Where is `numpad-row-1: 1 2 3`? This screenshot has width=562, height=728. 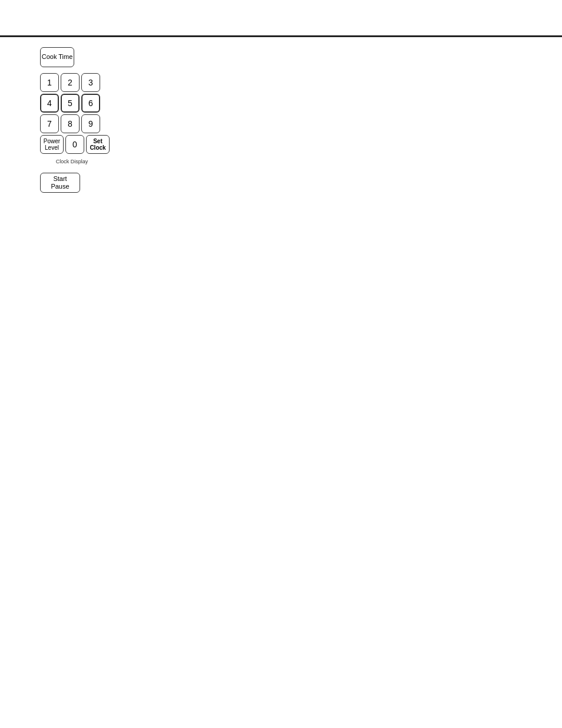
numpad-row-1: 1 2 3 is located at coordinates (75, 83).